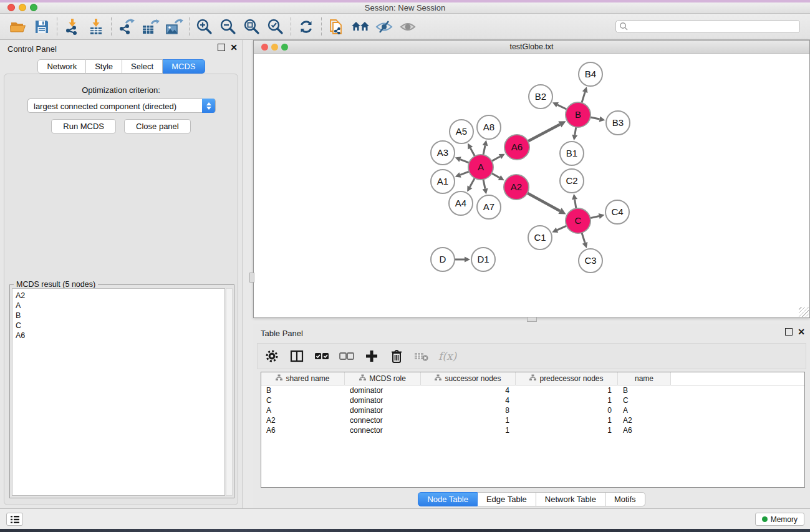  Describe the element at coordinates (96, 27) in the screenshot. I see `import-table-icon` at that location.